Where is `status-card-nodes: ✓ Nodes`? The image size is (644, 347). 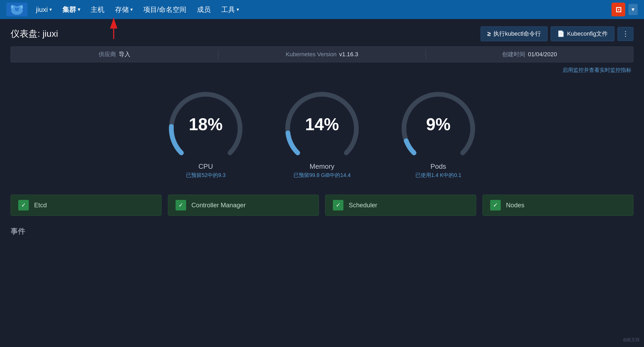 status-card-nodes: ✓ Nodes is located at coordinates (558, 205).